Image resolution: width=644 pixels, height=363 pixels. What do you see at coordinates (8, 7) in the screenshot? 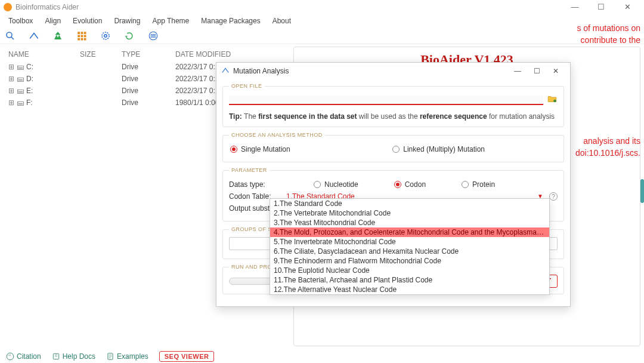
I see `app-icon` at bounding box center [8, 7].